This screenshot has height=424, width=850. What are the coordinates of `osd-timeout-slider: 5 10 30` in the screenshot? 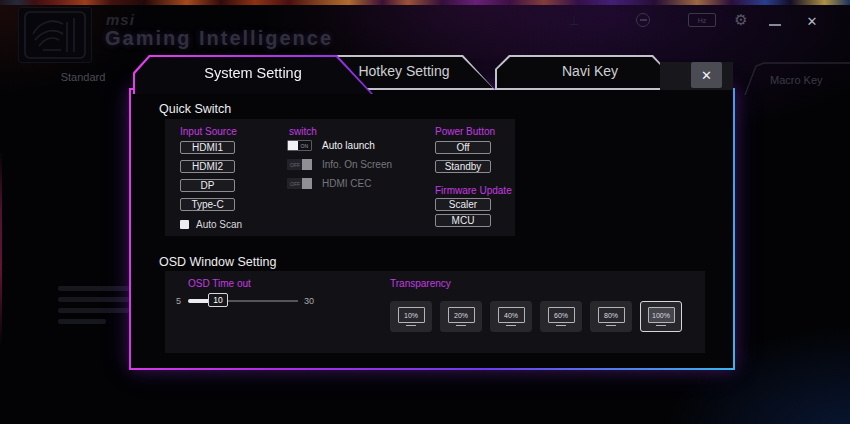 It's located at (248, 302).